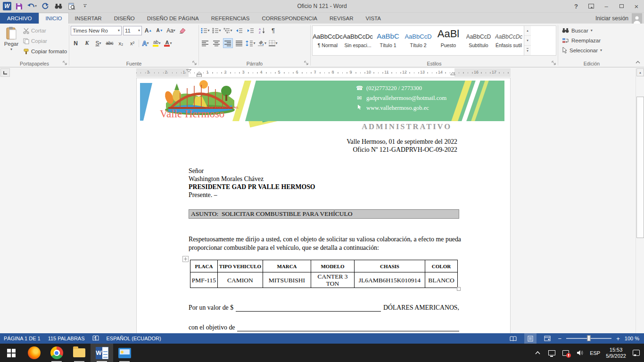 This screenshot has width=644, height=362. What do you see at coordinates (11, 41) in the screenshot?
I see `paste-button: Pegar ▾` at bounding box center [11, 41].